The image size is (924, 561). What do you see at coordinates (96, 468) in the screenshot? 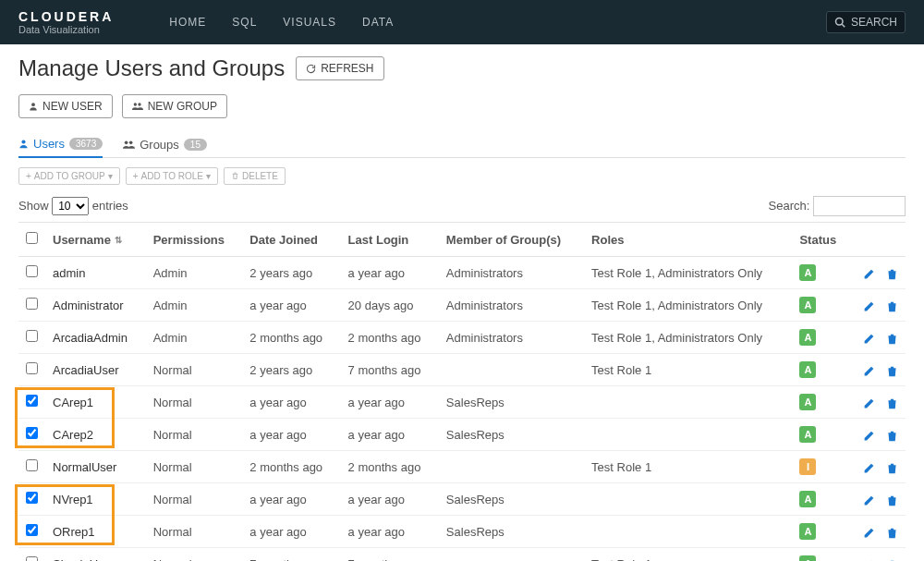
I see `cell-username: NormalUser` at bounding box center [96, 468].